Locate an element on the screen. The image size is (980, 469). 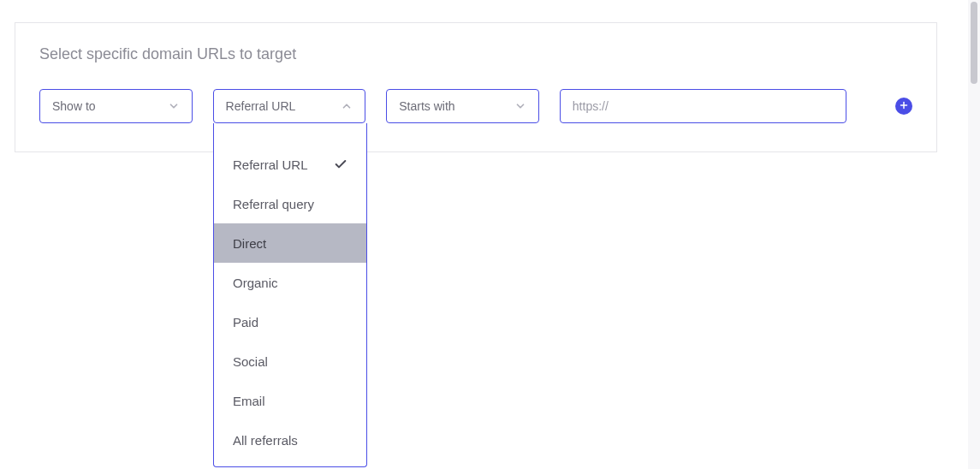
referral-url-label: Referral URL is located at coordinates (261, 106).